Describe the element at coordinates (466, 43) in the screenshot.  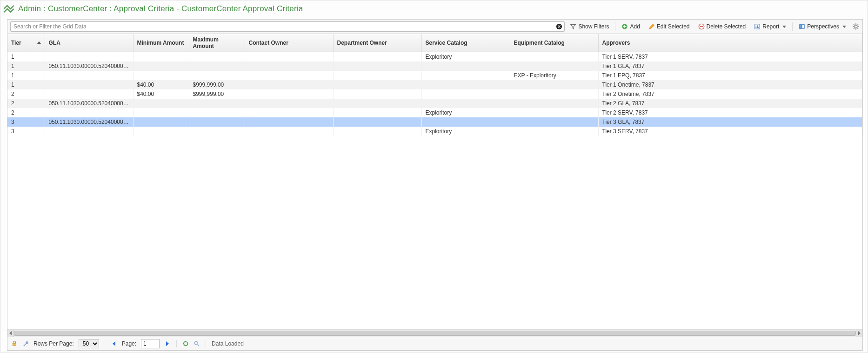
I see `col-svc: Service Catalog` at that location.